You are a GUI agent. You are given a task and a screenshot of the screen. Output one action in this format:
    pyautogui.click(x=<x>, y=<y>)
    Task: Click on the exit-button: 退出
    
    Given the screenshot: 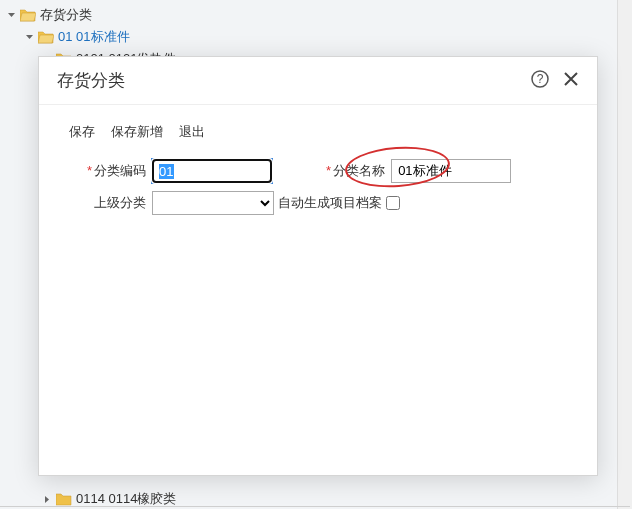 What is the action you would take?
    pyautogui.click(x=192, y=132)
    